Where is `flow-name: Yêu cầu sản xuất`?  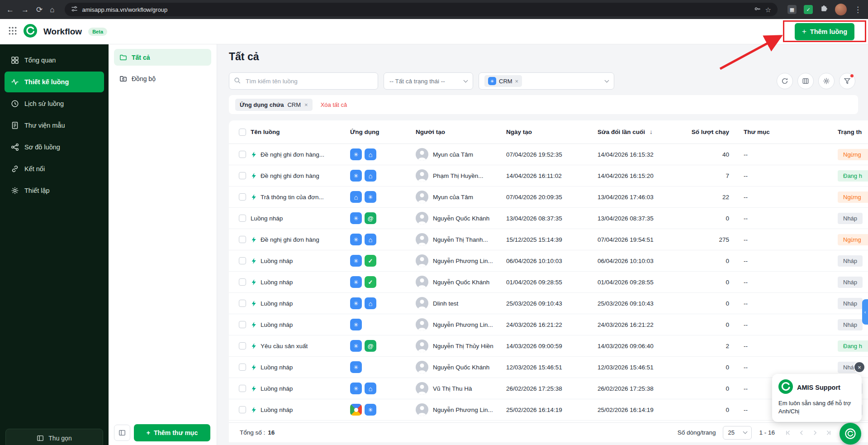 flow-name: Yêu cầu sản xuất is located at coordinates (284, 346).